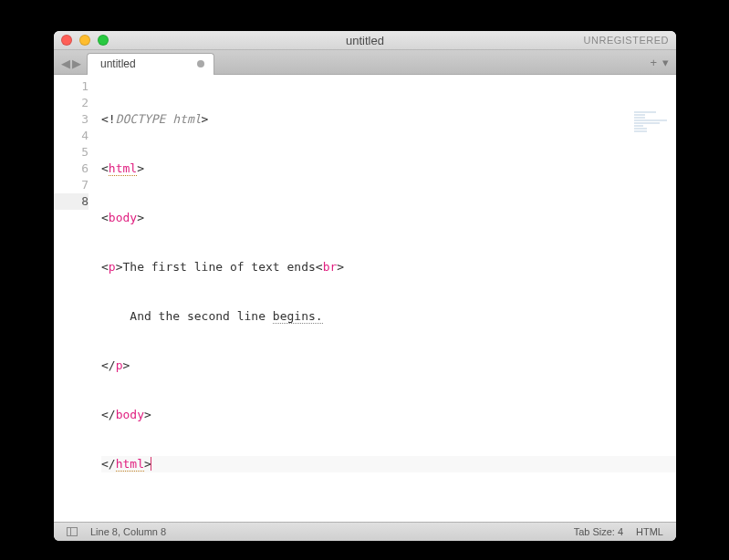  I want to click on line-number: 2, so click(71, 103).